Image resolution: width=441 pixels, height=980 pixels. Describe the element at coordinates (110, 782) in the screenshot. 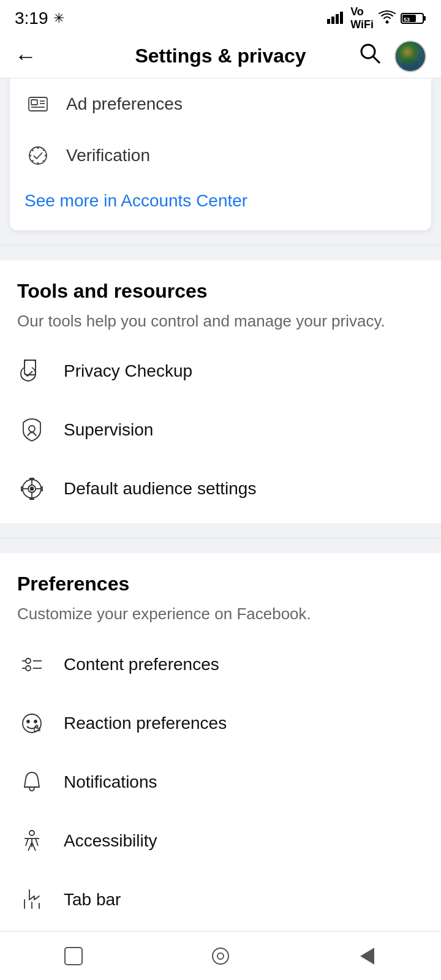

I see `notifications-label: Notifications` at that location.